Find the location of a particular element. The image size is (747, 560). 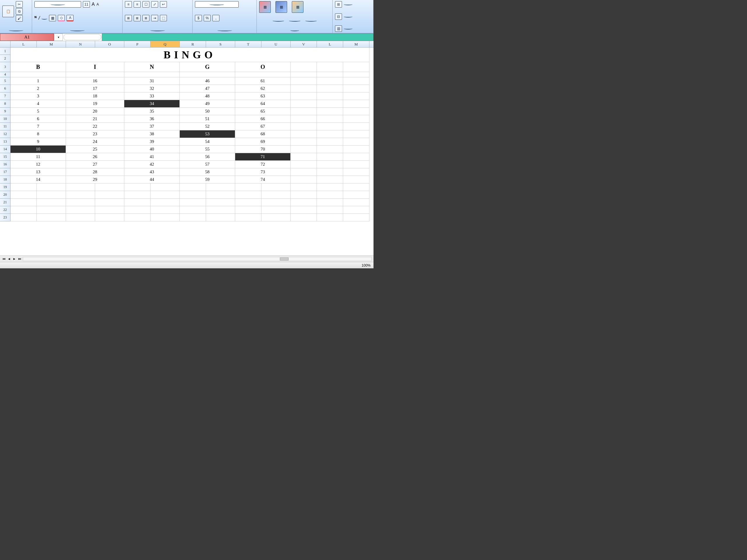

column-header: L is located at coordinates (330, 44).